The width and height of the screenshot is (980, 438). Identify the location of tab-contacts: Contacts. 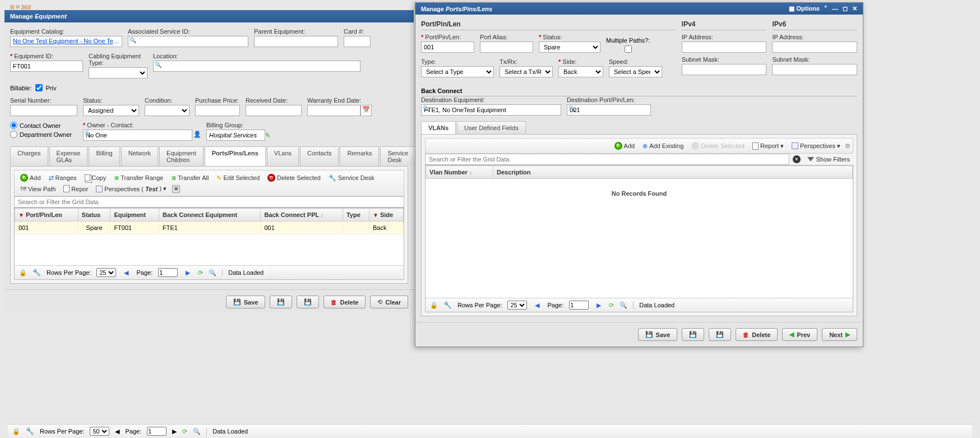
(320, 156).